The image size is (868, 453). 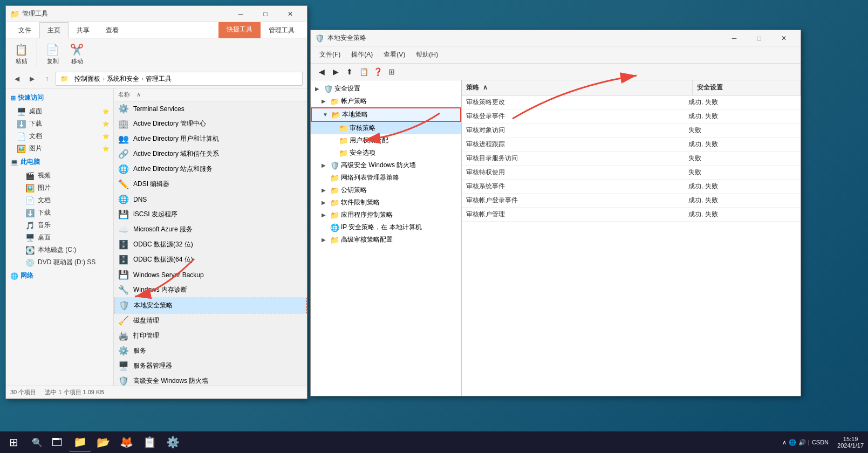 I want to click on tree-item-adv-audit: ▶ 📁 高级审核策略配置, so click(x=386, y=239).